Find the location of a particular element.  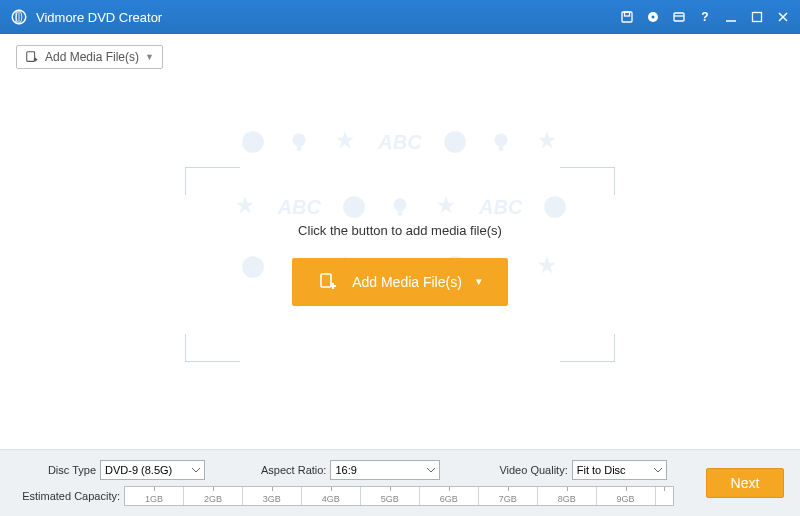

video-quality-label: Video Quality: is located at coordinates (533, 470).